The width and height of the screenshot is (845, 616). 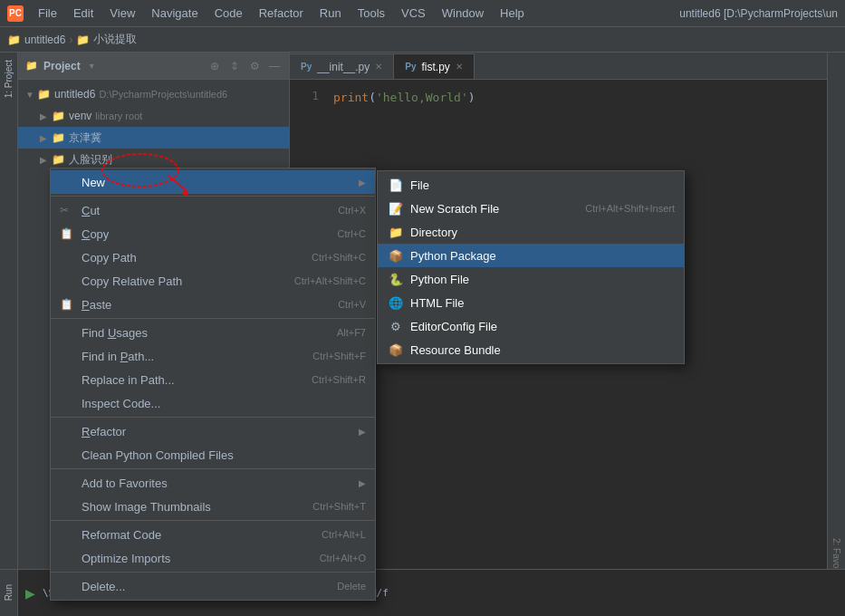 What do you see at coordinates (435, 66) in the screenshot?
I see `tab-fist: Py fist.py ✕` at bounding box center [435, 66].